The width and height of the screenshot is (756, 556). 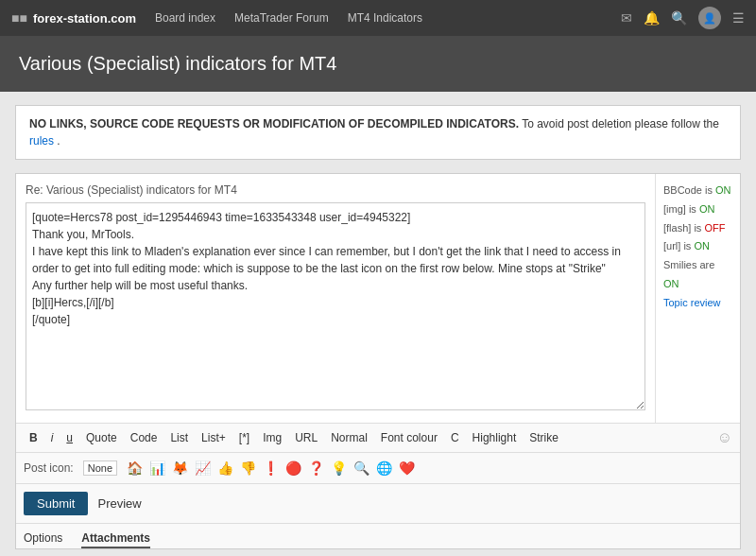 I want to click on posticon-none: None, so click(x=100, y=468).